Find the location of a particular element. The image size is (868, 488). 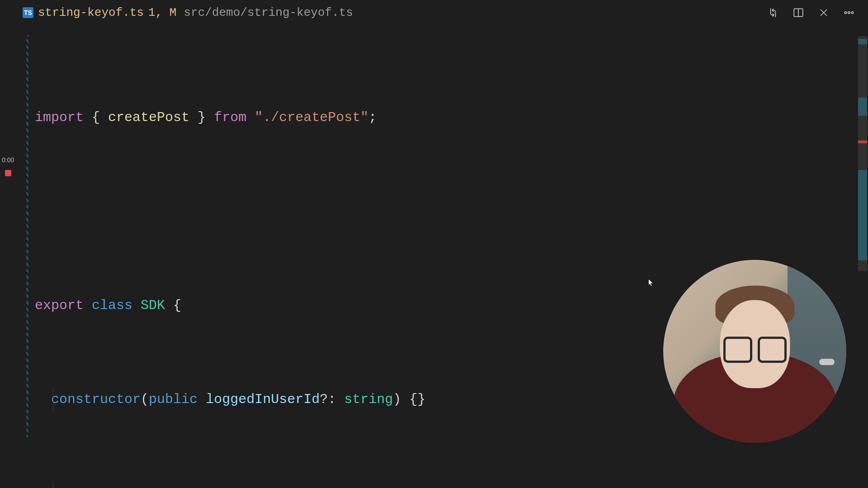

presenter-webcam is located at coordinates (755, 352).